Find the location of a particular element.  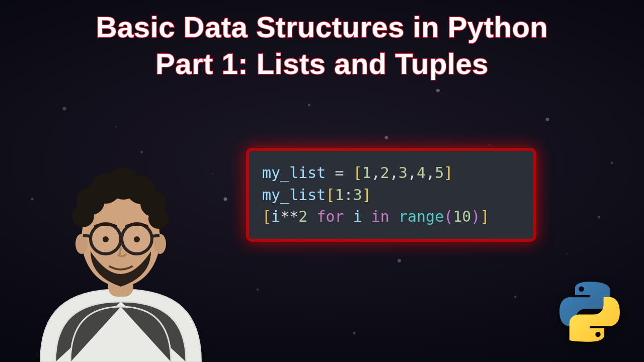

code-line-2: my_list[1:3] is located at coordinates (391, 195).